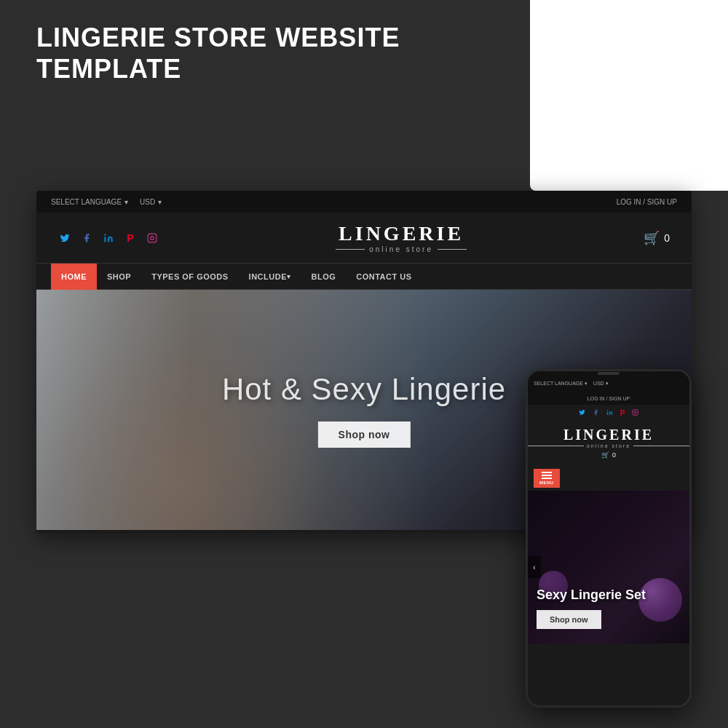  I want to click on mobile-login-text: LOG IN / SIGN UP, so click(609, 399).